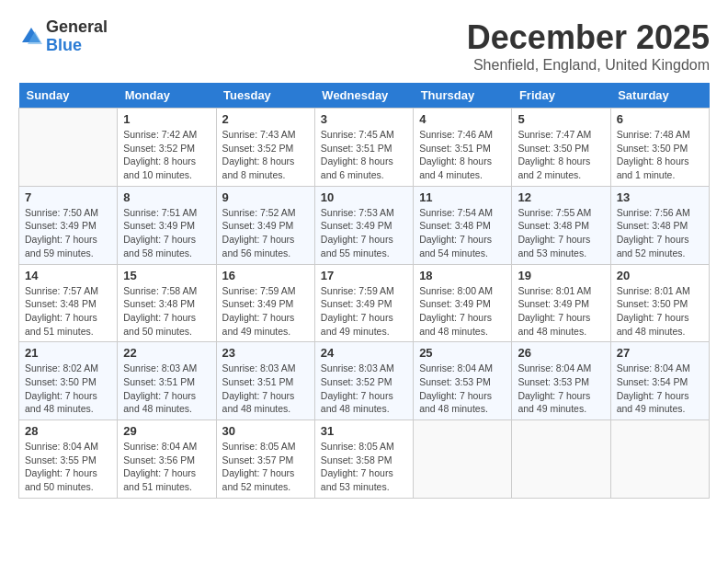  Describe the element at coordinates (364, 304) in the screenshot. I see `calendar-cell: 17 Sunrise: 7:59 AM Sunset: 3:49 PM Dayl…` at that location.